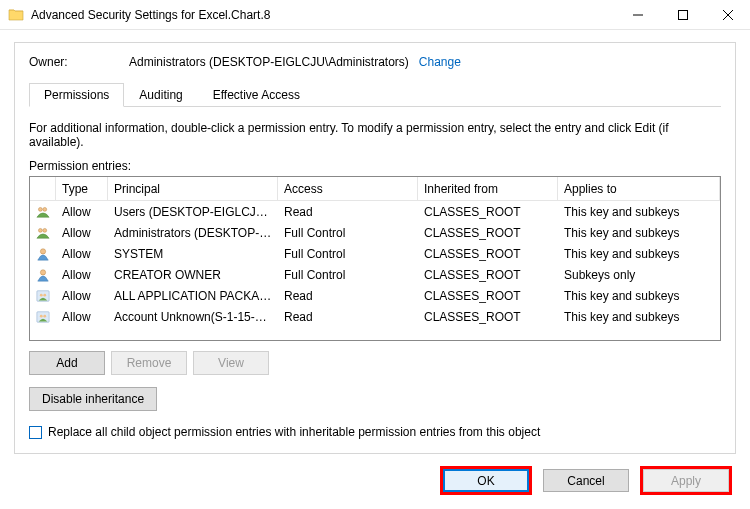  Describe the element at coordinates (82, 188) in the screenshot. I see `col-type: Type` at that location.